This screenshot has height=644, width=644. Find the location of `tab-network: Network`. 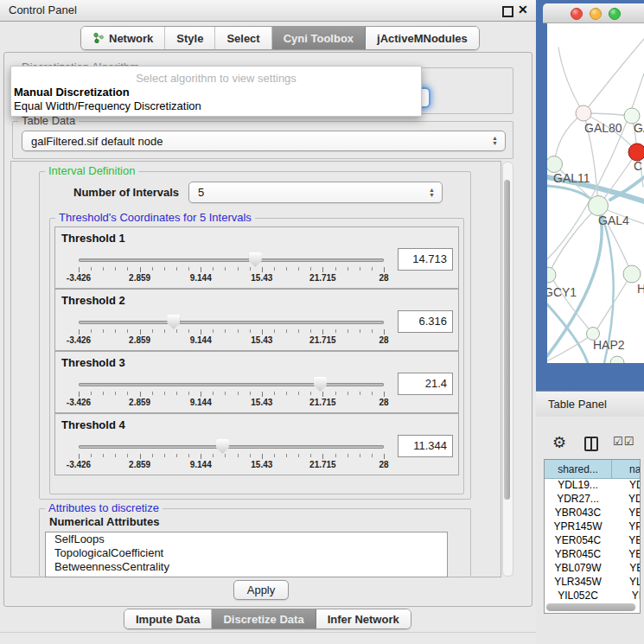

tab-network: Network is located at coordinates (123, 38).